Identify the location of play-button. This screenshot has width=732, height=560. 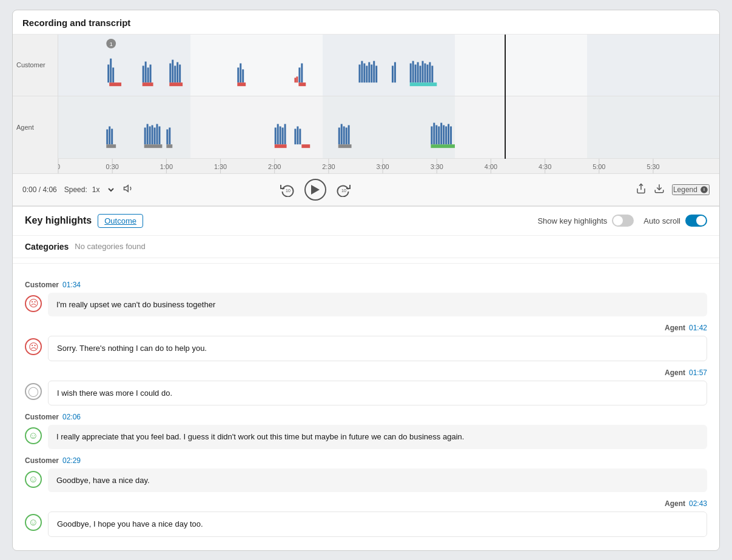
(315, 190).